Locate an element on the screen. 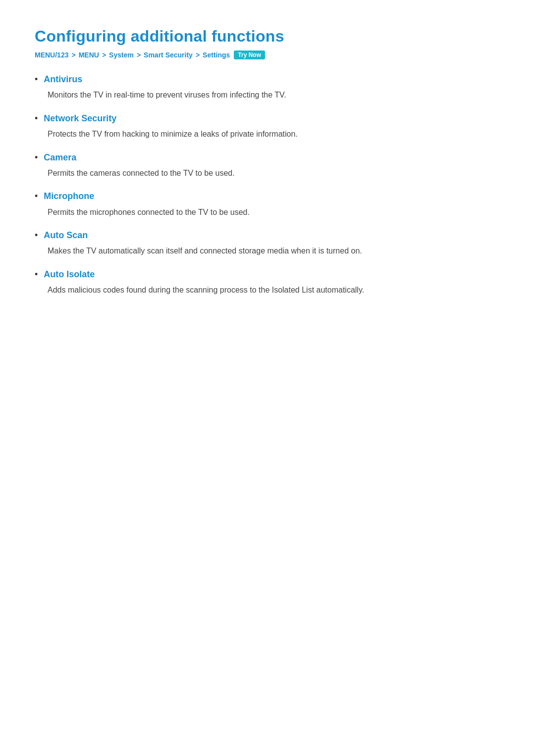 Image resolution: width=535 pixels, height=756 pixels. list-item: •Auto IsolateAdds malicious codes found … is located at coordinates (268, 282).